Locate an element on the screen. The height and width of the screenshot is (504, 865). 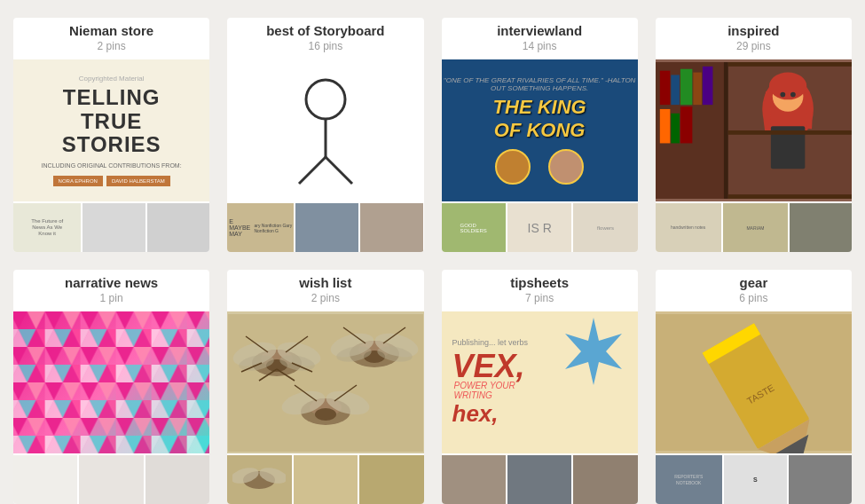
starburst-icon is located at coordinates (594, 351).